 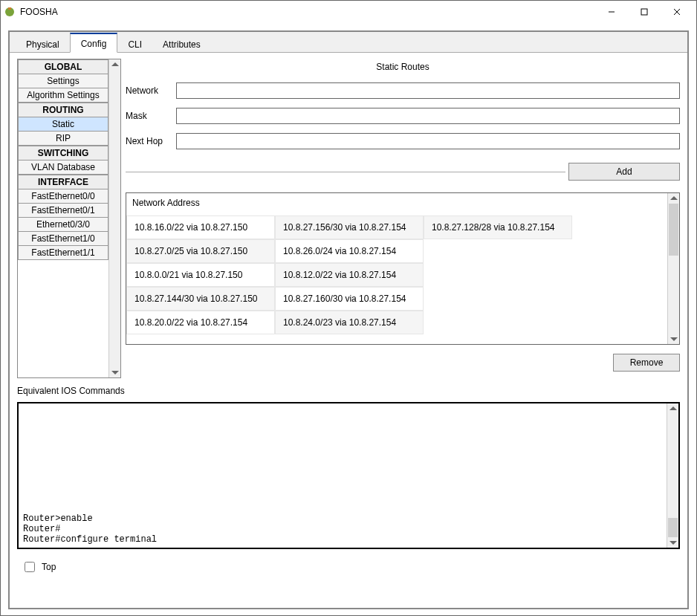 I want to click on route-entry: 10.8.27.0/25 via 10.8.27.150, so click(x=201, y=251).